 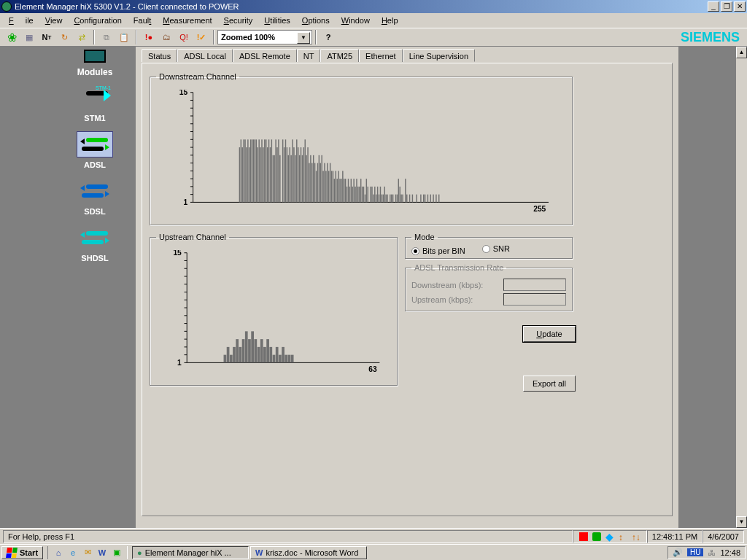 What do you see at coordinates (95, 150) in the screenshot?
I see `module-adsl: ADSL` at bounding box center [95, 150].